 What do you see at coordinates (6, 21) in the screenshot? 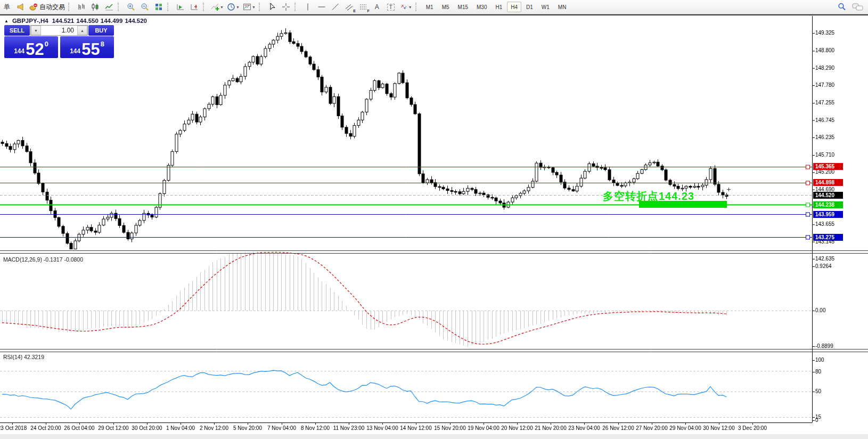
I see `panel-collapse-icon: ▲` at bounding box center [6, 21].